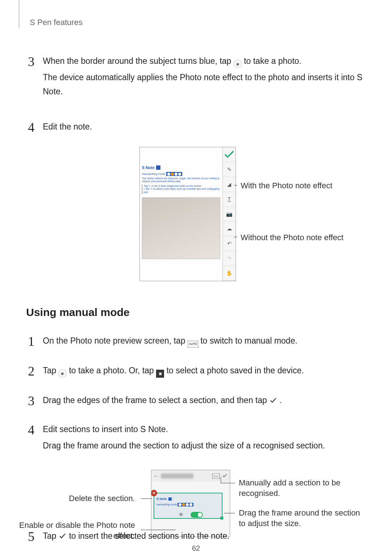  Describe the element at coordinates (160, 374) in the screenshot. I see `gallery-icon: ▣` at that location.